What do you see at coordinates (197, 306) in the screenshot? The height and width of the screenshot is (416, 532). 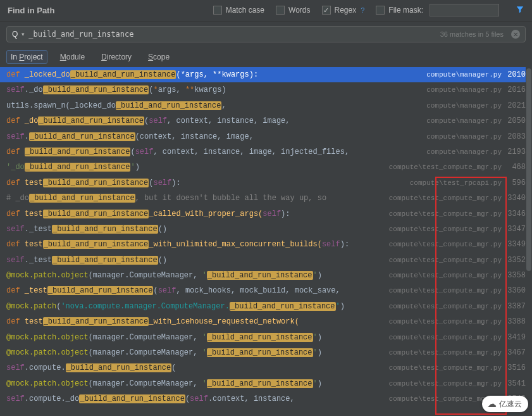 I see `result-code: @mock.patch('nova.compute.manager.Comput…` at bounding box center [197, 306].